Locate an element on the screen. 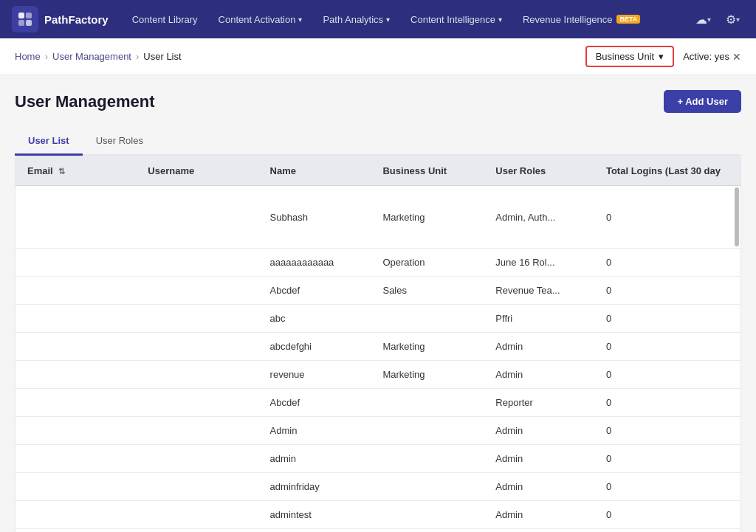 The height and width of the screenshot is (532, 756). nav-revenue-intelligence: Revenue Intelligence BETA is located at coordinates (582, 19).